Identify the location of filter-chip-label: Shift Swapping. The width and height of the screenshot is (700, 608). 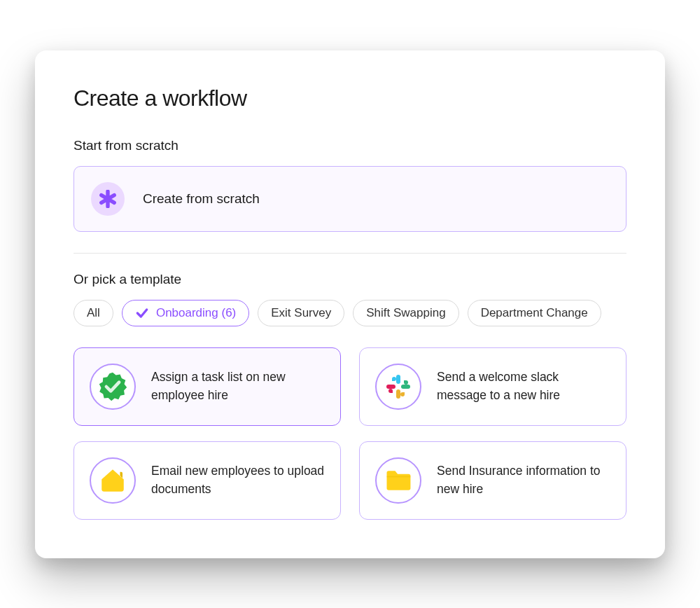
(406, 313).